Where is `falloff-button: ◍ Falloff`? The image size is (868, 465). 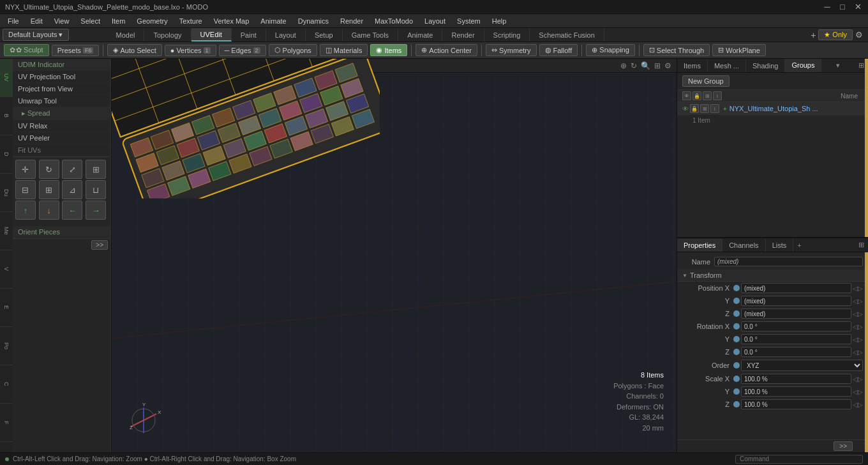
falloff-button: ◍ Falloff is located at coordinates (559, 50).